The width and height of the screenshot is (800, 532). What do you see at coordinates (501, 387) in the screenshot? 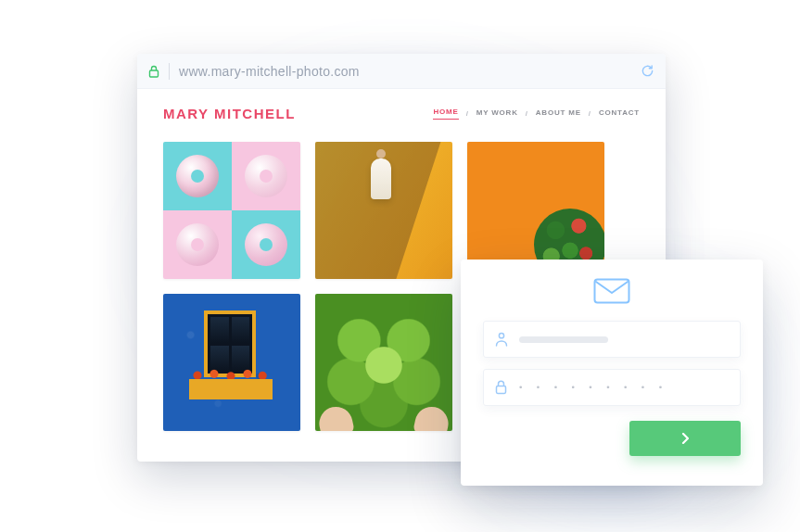
I see `padlock-icon` at bounding box center [501, 387].